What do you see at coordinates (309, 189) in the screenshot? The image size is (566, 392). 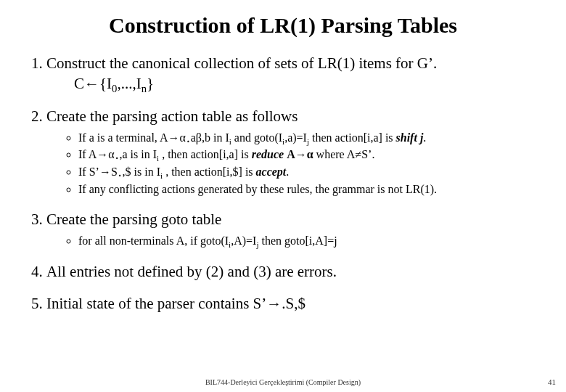 I see `item-2-bullet-4: If any conflicting actions generated by …` at bounding box center [309, 189].